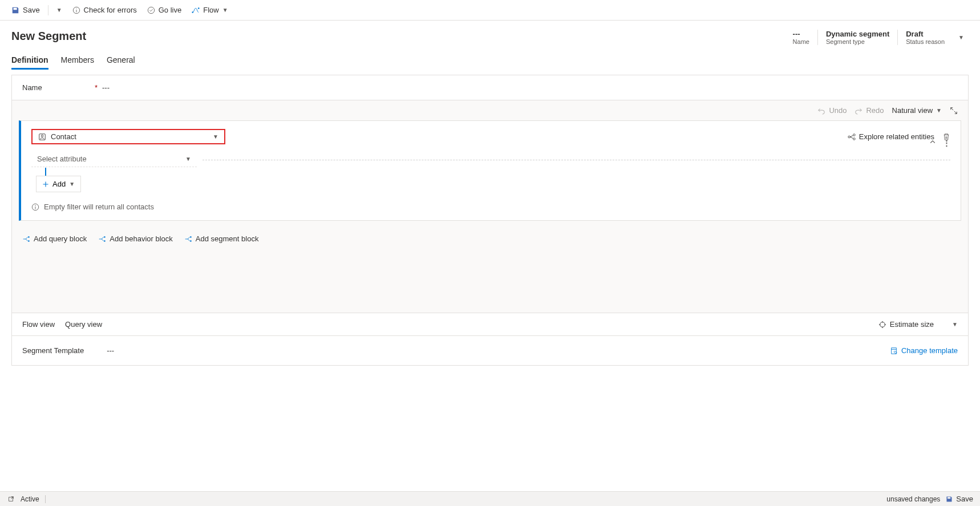 This screenshot has height=506, width=980. What do you see at coordinates (121, 60) in the screenshot?
I see `tab-general: General` at bounding box center [121, 60].